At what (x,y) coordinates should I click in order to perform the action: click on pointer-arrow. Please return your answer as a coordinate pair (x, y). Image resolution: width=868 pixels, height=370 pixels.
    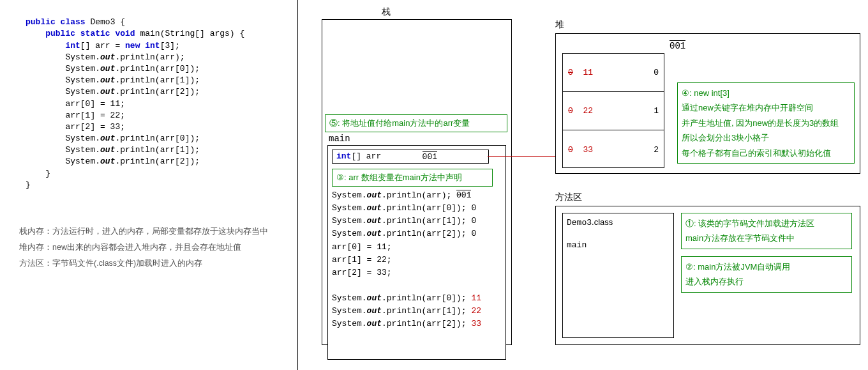
    Looking at the image, I should click on (526, 156).